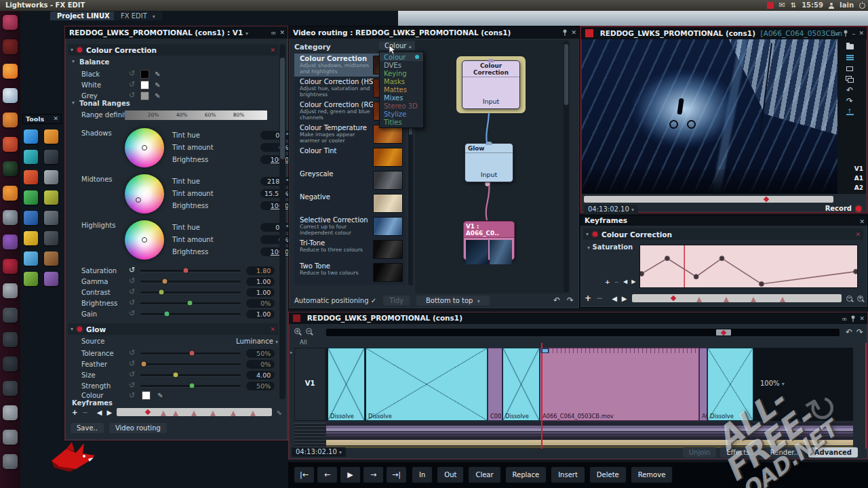  What do you see at coordinates (608, 474) in the screenshot?
I see `delete-button: Delete` at bounding box center [608, 474].